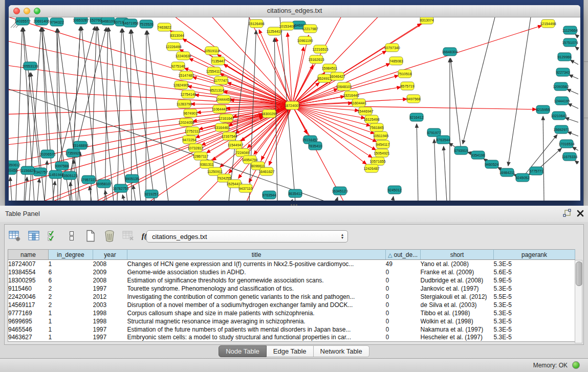 Image resolution: width=588 pixels, height=372 pixels. What do you see at coordinates (42, 21) in the screenshot?
I see `network-node: 20691406` at bounding box center [42, 21].